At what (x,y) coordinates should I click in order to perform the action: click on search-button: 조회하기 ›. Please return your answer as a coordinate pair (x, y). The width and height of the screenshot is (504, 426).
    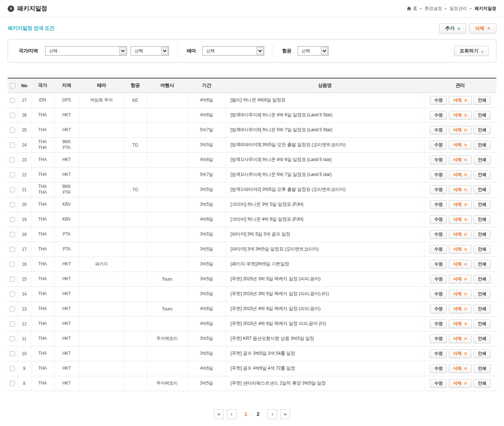
    Looking at the image, I should click on (472, 51).